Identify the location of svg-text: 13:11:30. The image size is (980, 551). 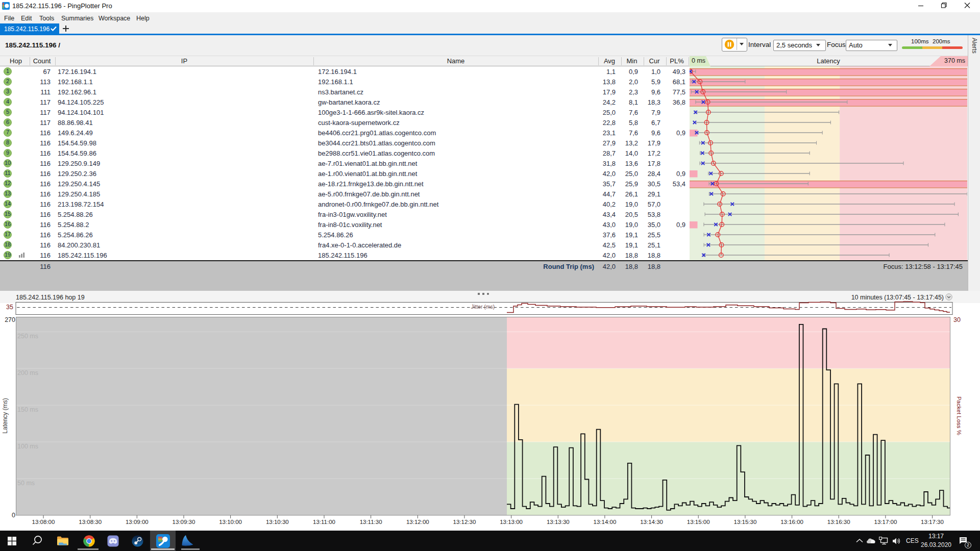
(371, 522).